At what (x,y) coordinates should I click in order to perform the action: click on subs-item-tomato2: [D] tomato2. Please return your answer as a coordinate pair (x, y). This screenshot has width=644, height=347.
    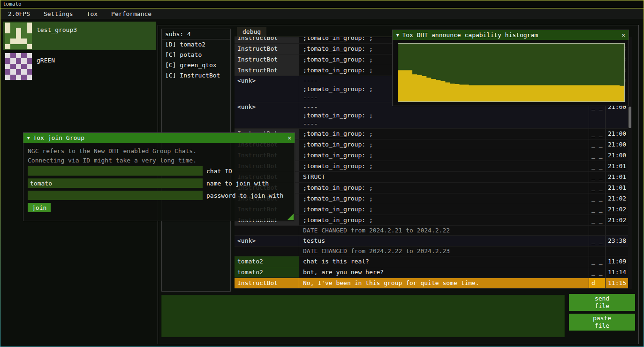
    Looking at the image, I should click on (196, 45).